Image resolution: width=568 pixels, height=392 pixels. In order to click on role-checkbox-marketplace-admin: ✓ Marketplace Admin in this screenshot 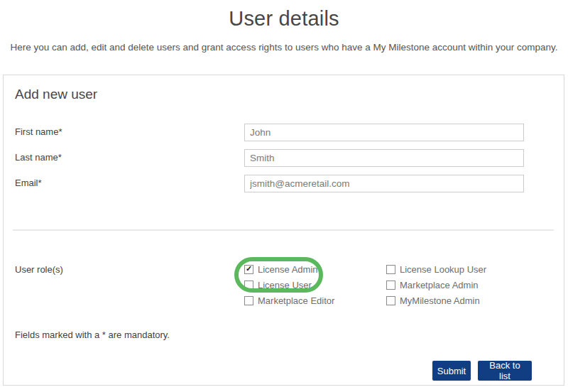, I will do `click(432, 285)`.